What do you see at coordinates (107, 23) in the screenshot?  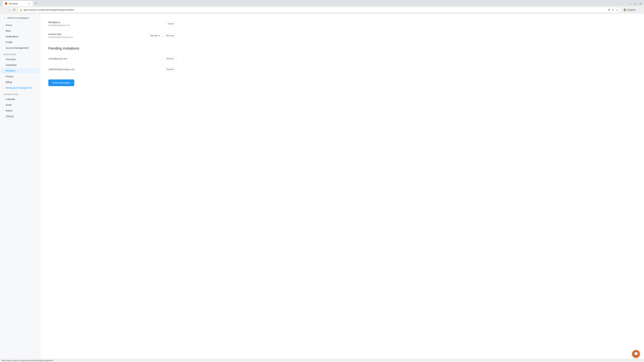 I see `member-info-0: Moodjoy A bhea@pageflows.com` at bounding box center [107, 23].